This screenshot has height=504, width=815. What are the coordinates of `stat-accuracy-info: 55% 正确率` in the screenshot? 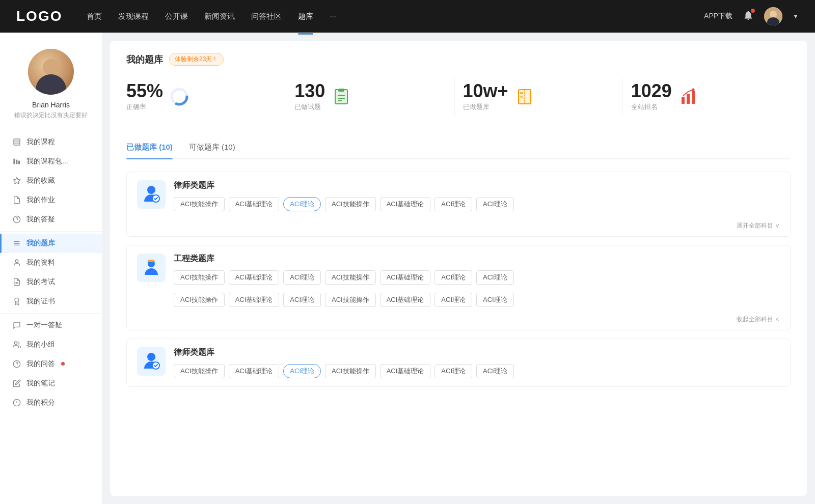 It's located at (145, 97).